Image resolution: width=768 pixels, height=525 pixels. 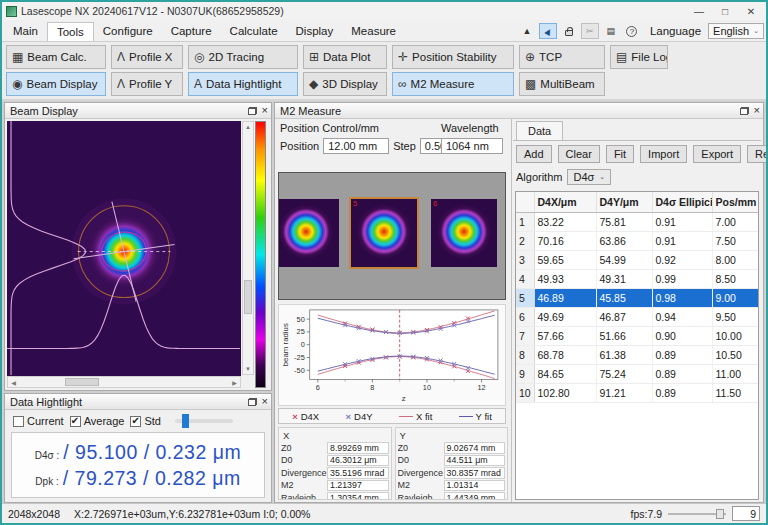 What do you see at coordinates (248, 369) in the screenshot?
I see `scroll-down-icon: ▼` at bounding box center [248, 369].